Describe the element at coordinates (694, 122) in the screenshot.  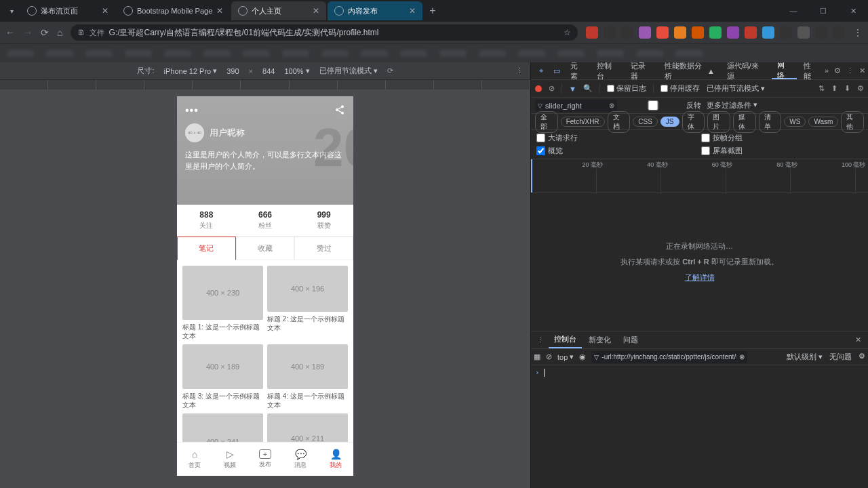
I see `type-chip-字体: 字体` at that location.